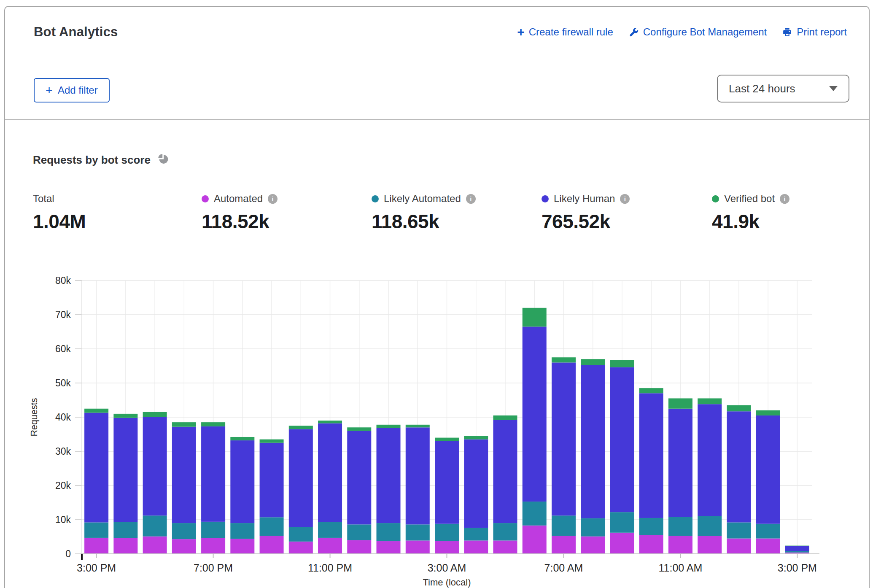  What do you see at coordinates (242, 495) in the screenshot?
I see `bar-8:00 PM` at bounding box center [242, 495].